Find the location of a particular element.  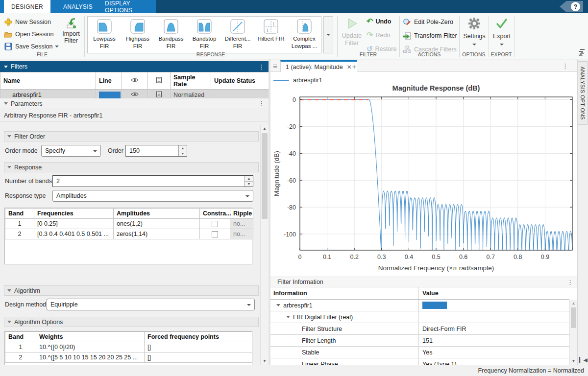

info-row-filter-length: Filter Length 151 is located at coordinates (420, 341).